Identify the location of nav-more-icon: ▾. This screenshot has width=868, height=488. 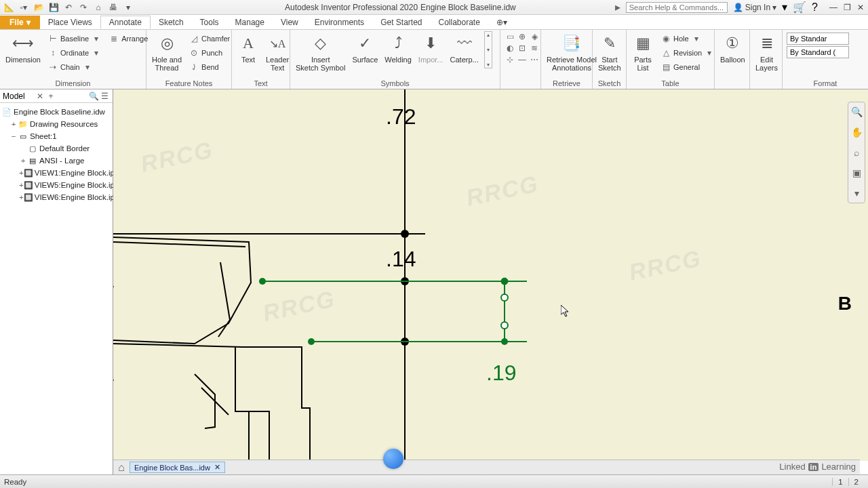
(856, 193).